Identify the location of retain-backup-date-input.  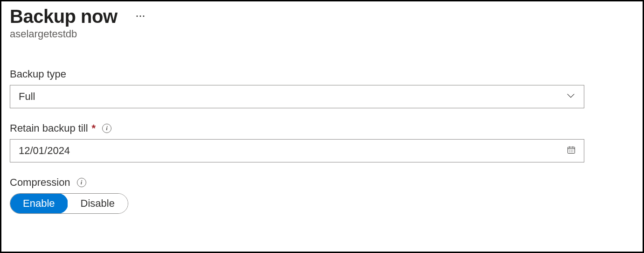
(297, 151).